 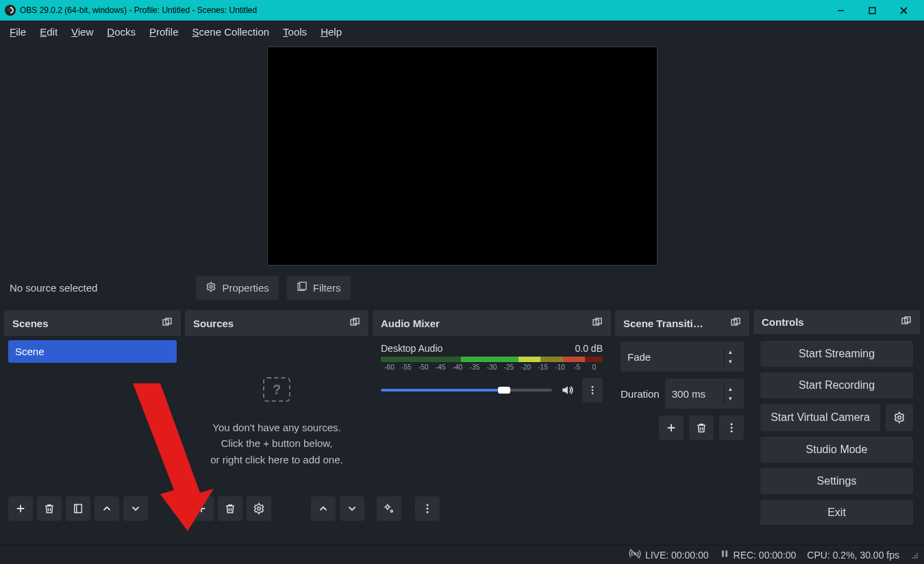 What do you see at coordinates (259, 509) in the screenshot?
I see `source-properties-button` at bounding box center [259, 509].